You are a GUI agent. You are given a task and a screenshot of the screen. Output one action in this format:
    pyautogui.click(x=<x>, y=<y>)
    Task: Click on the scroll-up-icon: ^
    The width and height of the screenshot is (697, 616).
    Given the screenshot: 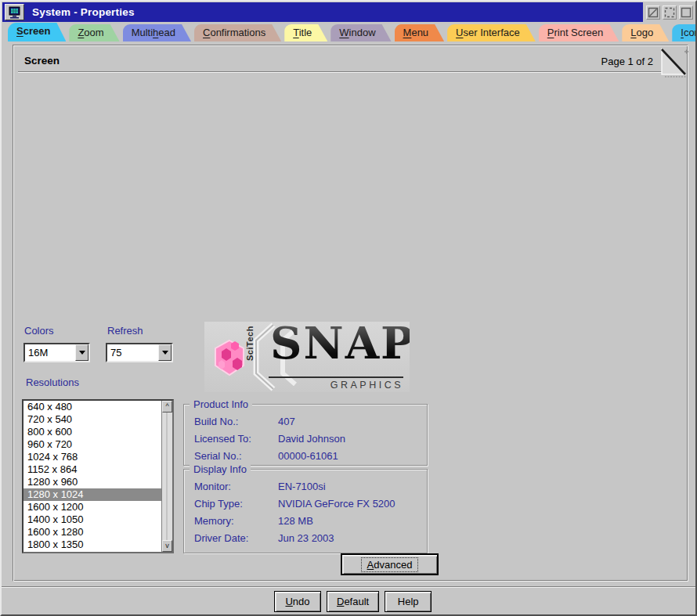 What is the action you would take?
    pyautogui.click(x=168, y=407)
    